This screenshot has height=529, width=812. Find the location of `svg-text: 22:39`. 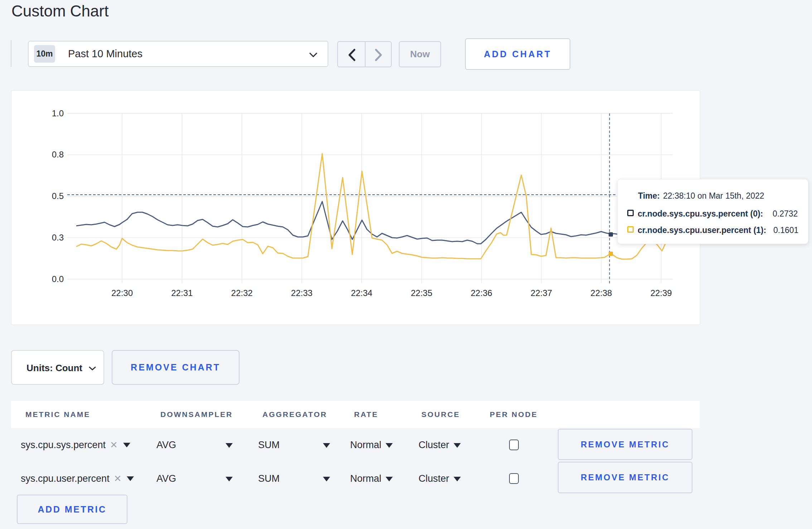

svg-text: 22:39 is located at coordinates (661, 293).